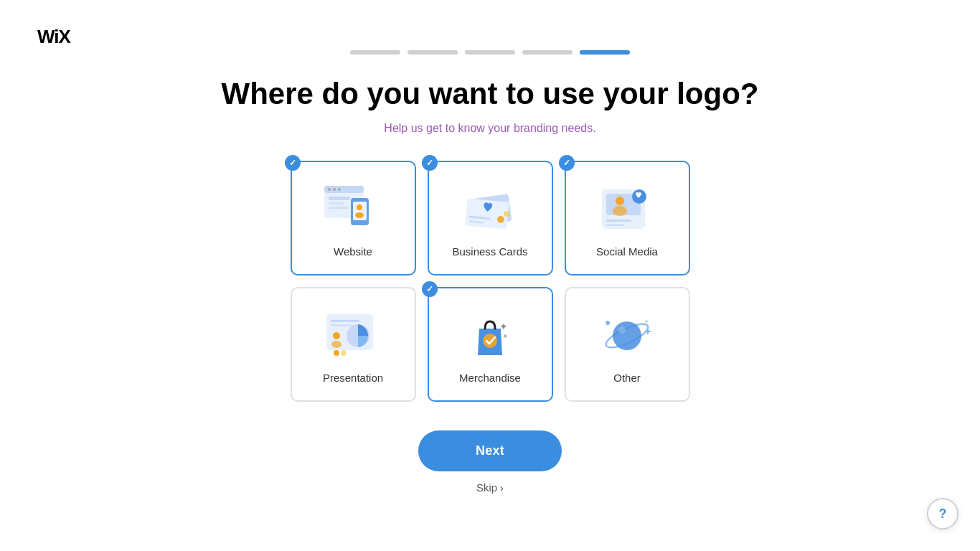  I want to click on option-other: ✓ Other, so click(627, 344).